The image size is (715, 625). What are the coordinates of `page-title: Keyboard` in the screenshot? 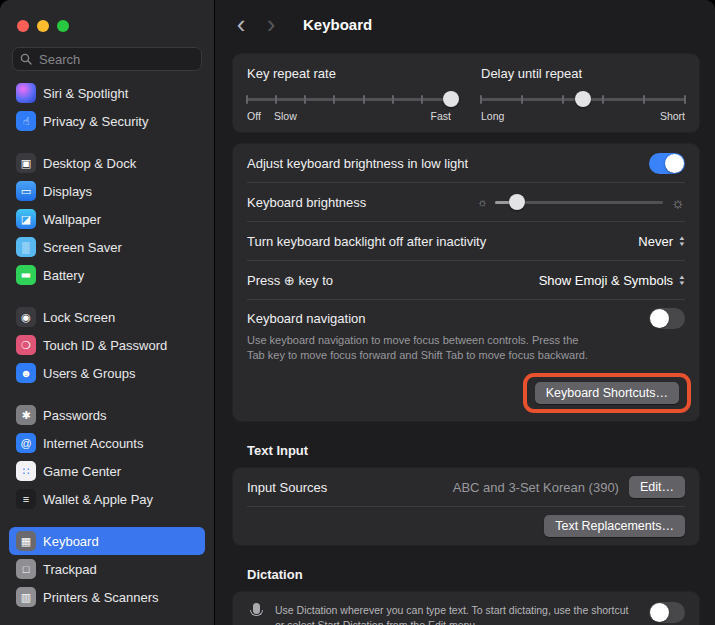 It's located at (338, 24).